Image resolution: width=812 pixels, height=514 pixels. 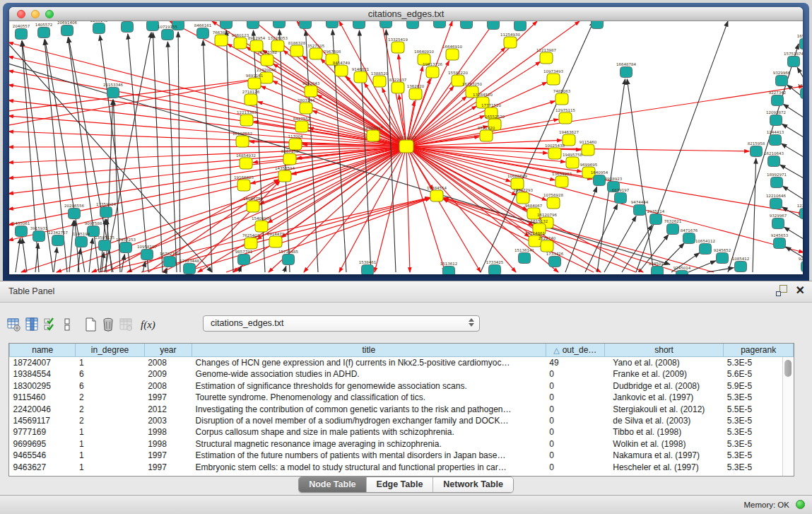 I want to click on table-cell: Stergiakouli et al. (2012), so click(x=664, y=409).